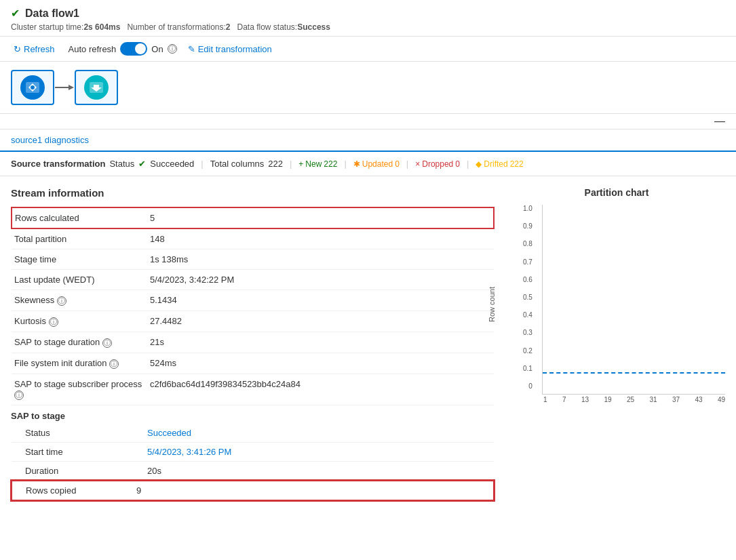 Image resolution: width=736 pixels, height=560 pixels. What do you see at coordinates (528, 351) in the screenshot?
I see `y-label-02: 0.2` at bounding box center [528, 351].